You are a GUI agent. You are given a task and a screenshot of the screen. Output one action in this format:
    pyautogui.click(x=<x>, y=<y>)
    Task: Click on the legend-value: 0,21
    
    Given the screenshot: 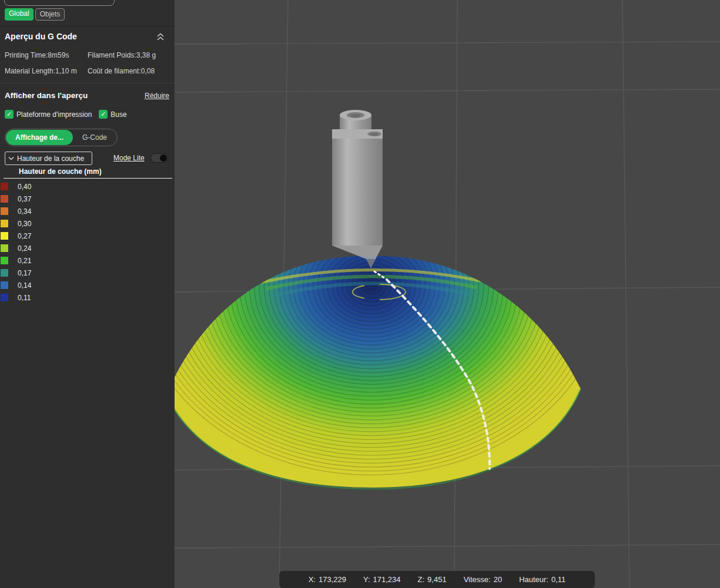 What is the action you would take?
    pyautogui.click(x=25, y=261)
    